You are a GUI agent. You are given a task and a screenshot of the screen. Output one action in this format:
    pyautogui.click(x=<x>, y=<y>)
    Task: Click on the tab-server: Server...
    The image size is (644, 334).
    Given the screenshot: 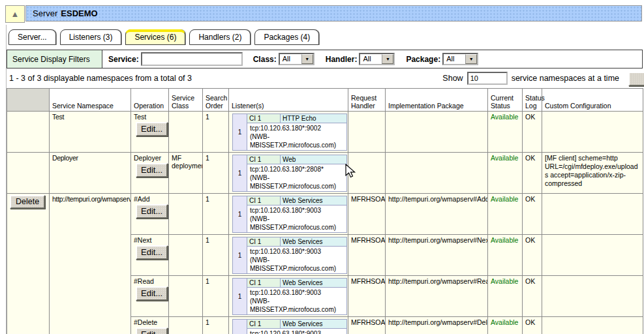 What is the action you would take?
    pyautogui.click(x=33, y=37)
    